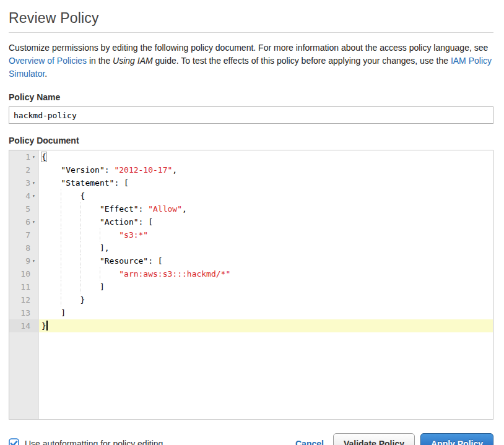 The height and width of the screenshot is (445, 504). I want to click on json-code-text: "Action": [, so click(97, 222).